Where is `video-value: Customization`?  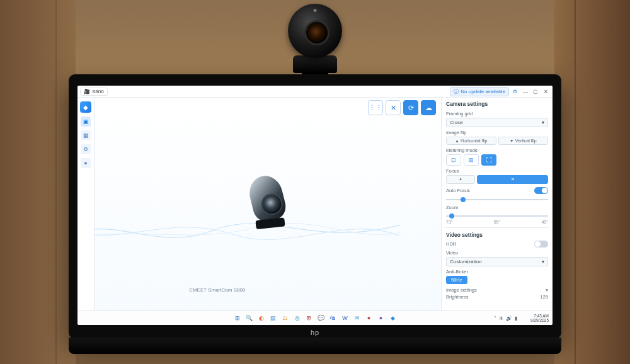 video-value: Customization is located at coordinates (466, 262).